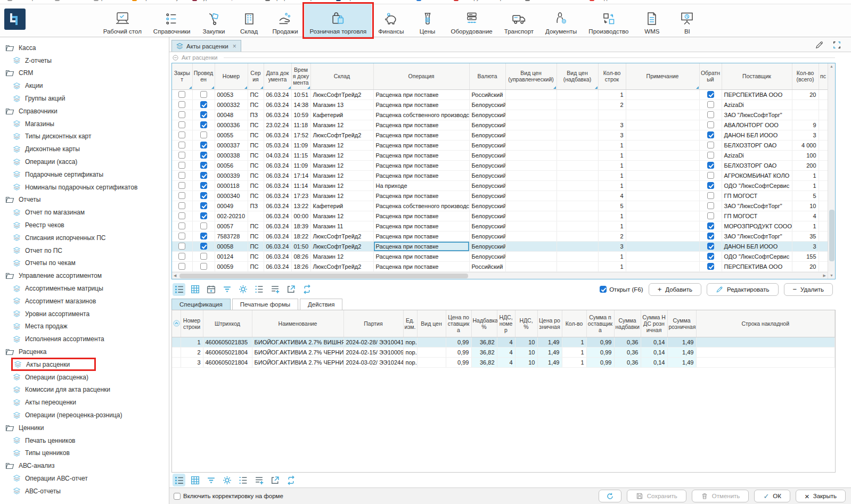 The width and height of the screenshot is (851, 504). I want to click on supplier-sum: 0,99, so click(600, 352).